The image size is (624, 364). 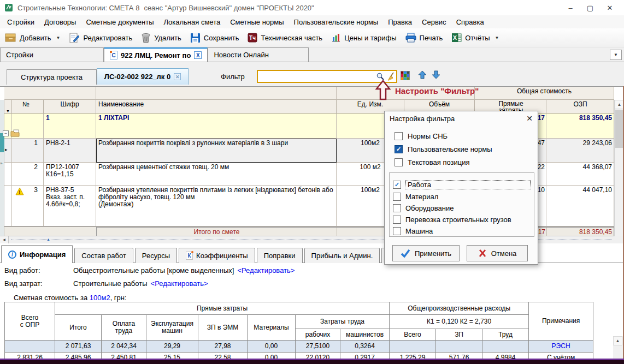 What do you see at coordinates (192, 22) in the screenshot?
I see `menu-lokalnaya-smeta: Локальная смета` at bounding box center [192, 22].